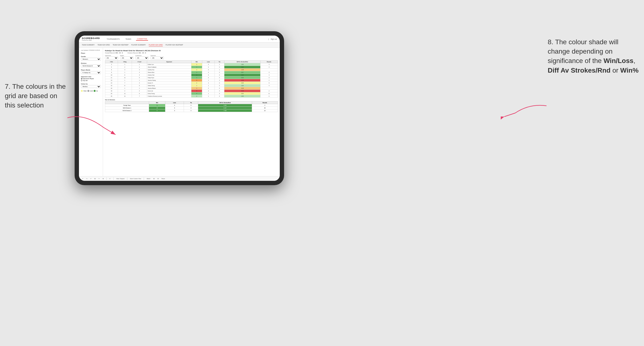  What do you see at coordinates (164, 179) in the screenshot?
I see `toolbar-share: Share` at bounding box center [164, 179].